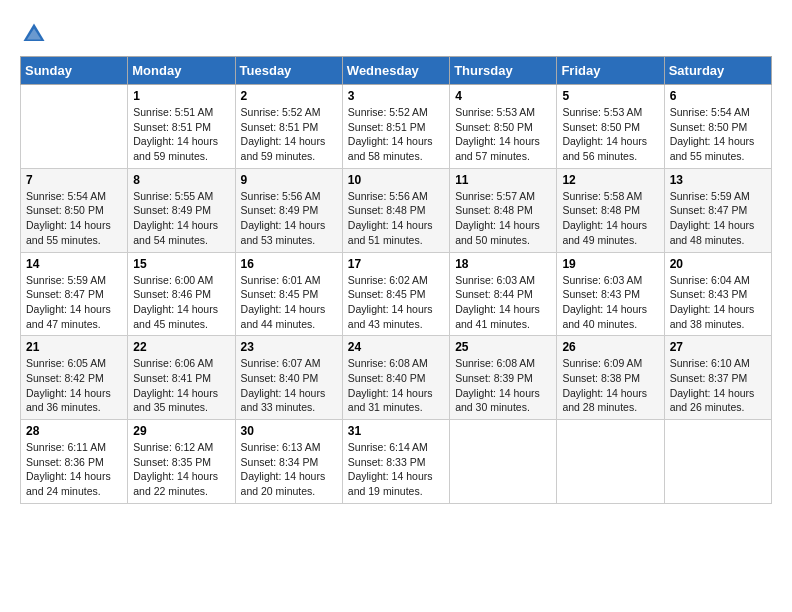  I want to click on calendar-cell: 18Sunrise: 6:03 AM Sunset: 8:44 PM Dayli…, so click(504, 294).